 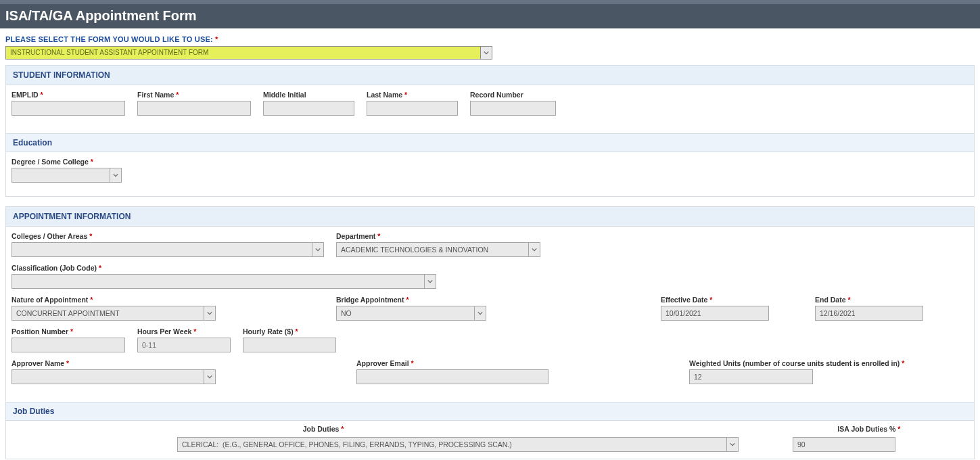 I want to click on department-label: Department, so click(x=356, y=236).